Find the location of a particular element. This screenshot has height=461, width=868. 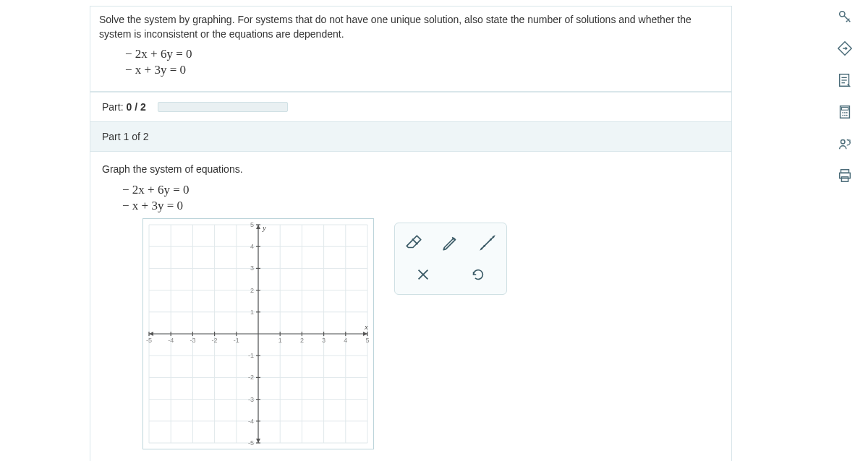

key-icon is located at coordinates (845, 17).